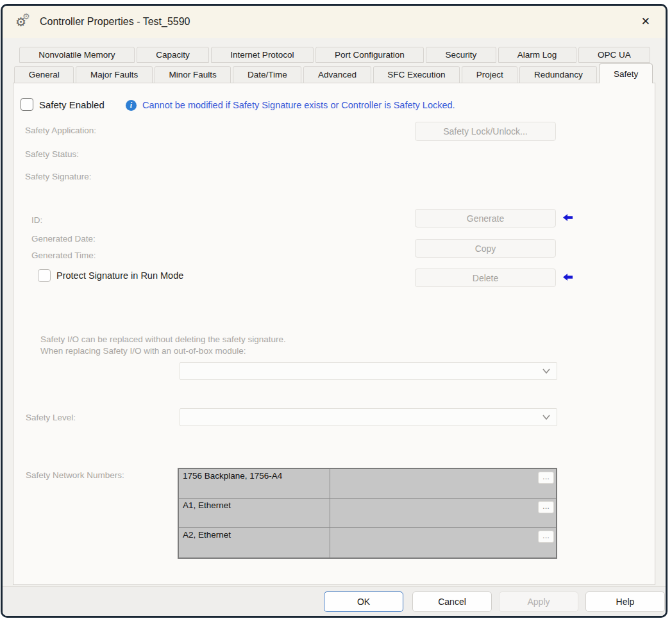  Describe the element at coordinates (255, 543) in the screenshot. I see `snn-row-name: A2, Ethernet` at that location.